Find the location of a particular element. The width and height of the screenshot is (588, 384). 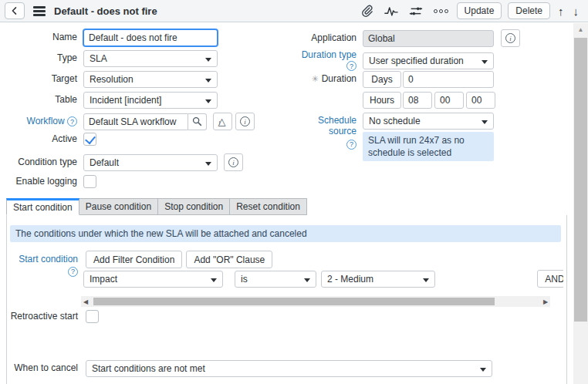

name-input is located at coordinates (150, 38).